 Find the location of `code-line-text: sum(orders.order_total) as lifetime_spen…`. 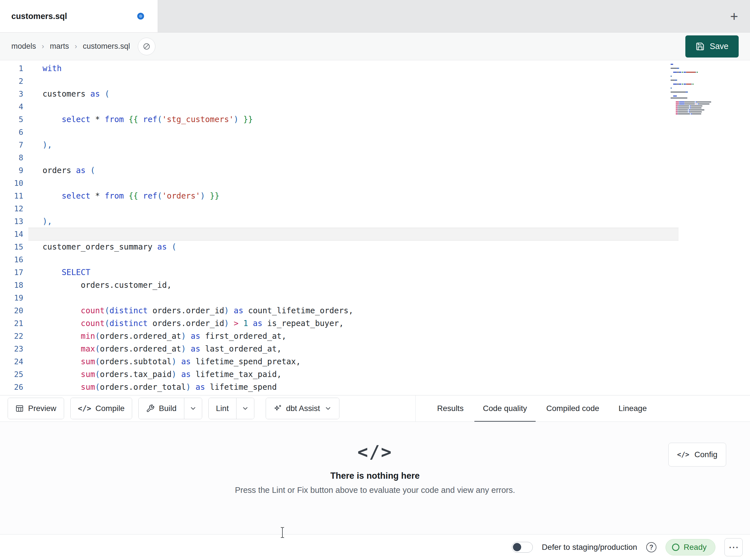

code-line-text: sum(orders.order_total) as lifetime_spen… is located at coordinates (353, 387).